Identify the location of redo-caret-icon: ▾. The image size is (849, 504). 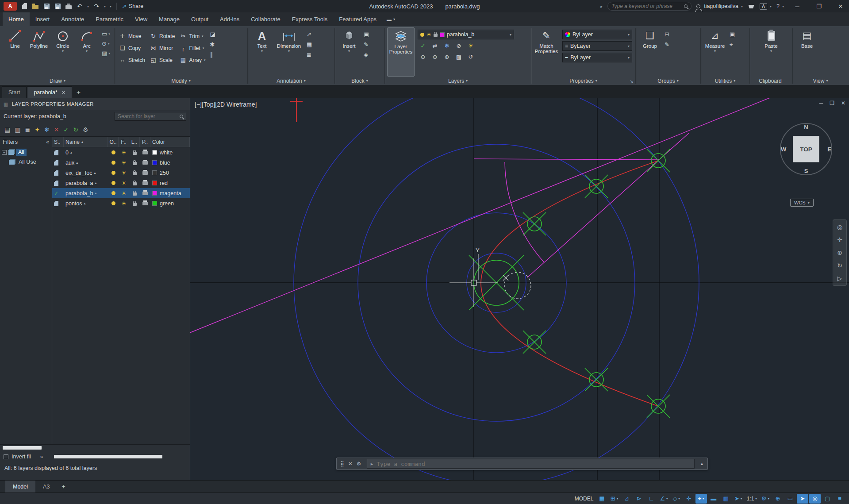
(105, 6).